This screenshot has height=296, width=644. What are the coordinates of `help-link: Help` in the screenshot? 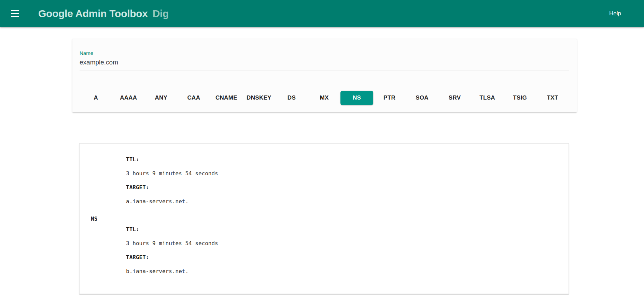 It's located at (615, 14).